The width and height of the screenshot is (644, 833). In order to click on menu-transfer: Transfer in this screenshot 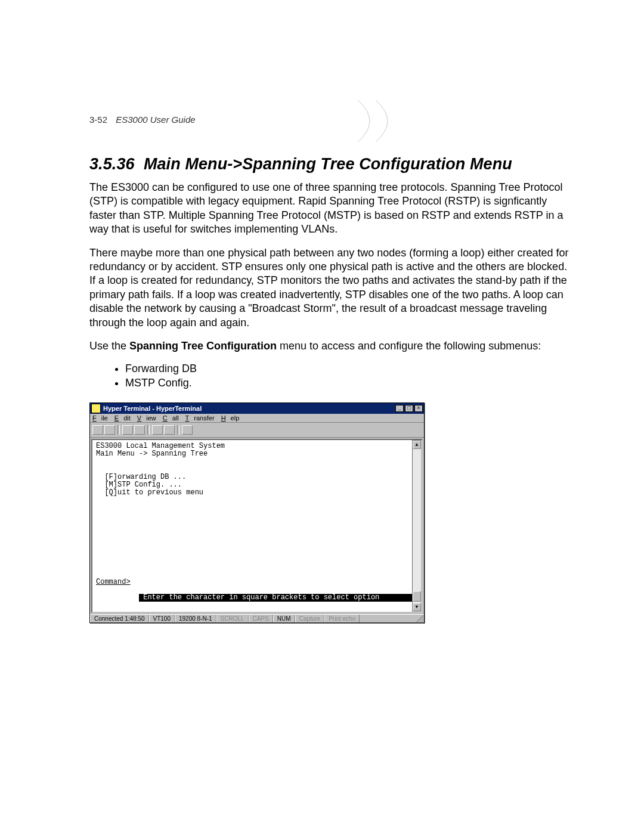, I will do `click(200, 418)`.